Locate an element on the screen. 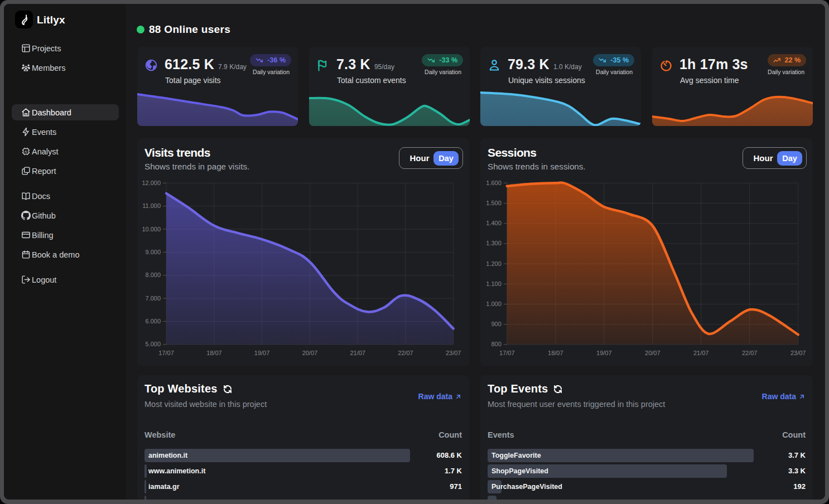  svg-text: 900 is located at coordinates (496, 324).